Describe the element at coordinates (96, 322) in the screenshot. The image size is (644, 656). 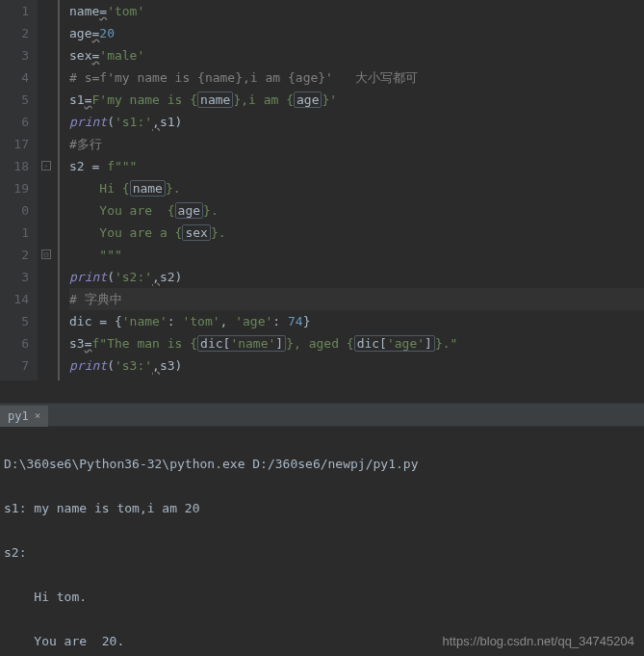
I see `assign: dic = {` at that location.